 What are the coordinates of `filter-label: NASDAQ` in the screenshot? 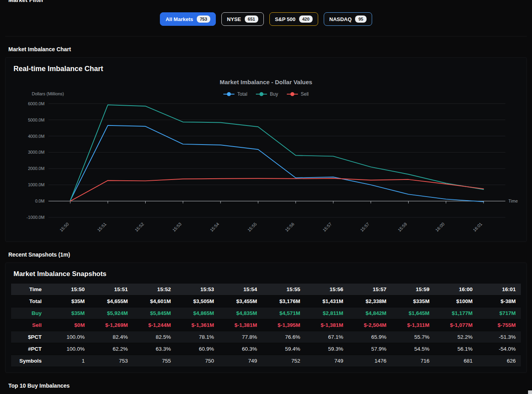 It's located at (340, 19).